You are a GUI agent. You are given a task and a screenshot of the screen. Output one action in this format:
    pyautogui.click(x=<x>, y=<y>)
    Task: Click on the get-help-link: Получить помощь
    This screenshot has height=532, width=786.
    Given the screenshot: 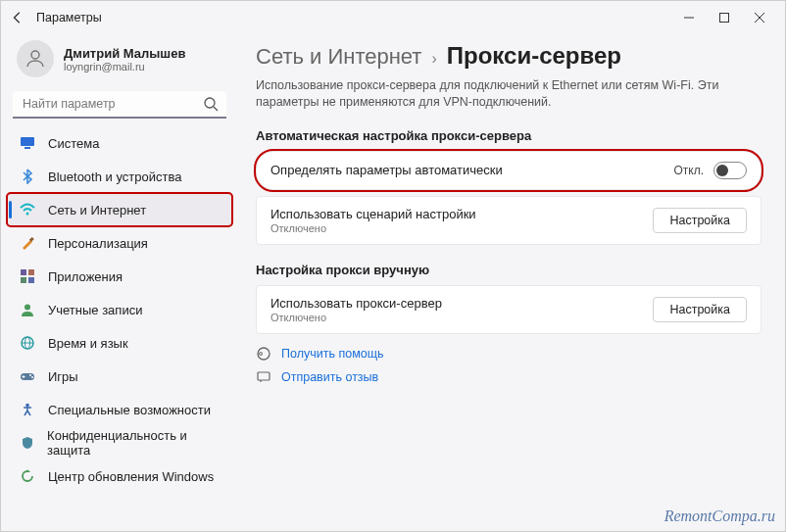 What is the action you would take?
    pyautogui.click(x=509, y=354)
    